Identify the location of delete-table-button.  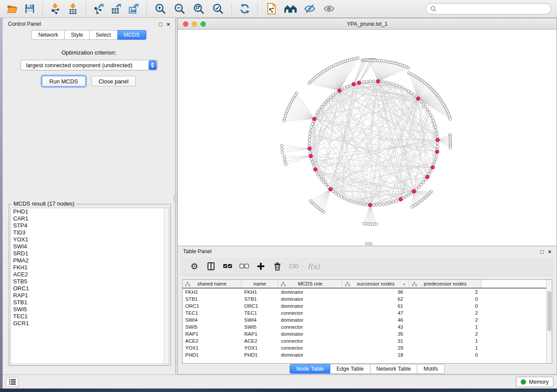
(294, 266).